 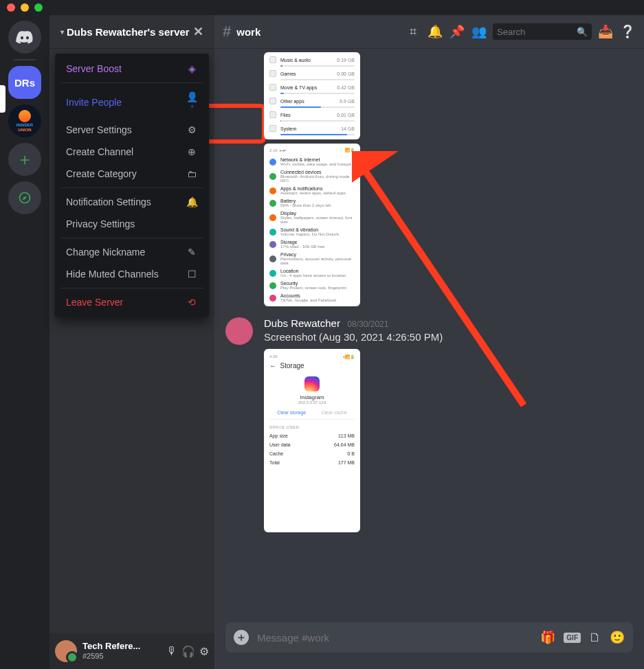 I want to click on guild-active: DRs, so click(x=25, y=82).